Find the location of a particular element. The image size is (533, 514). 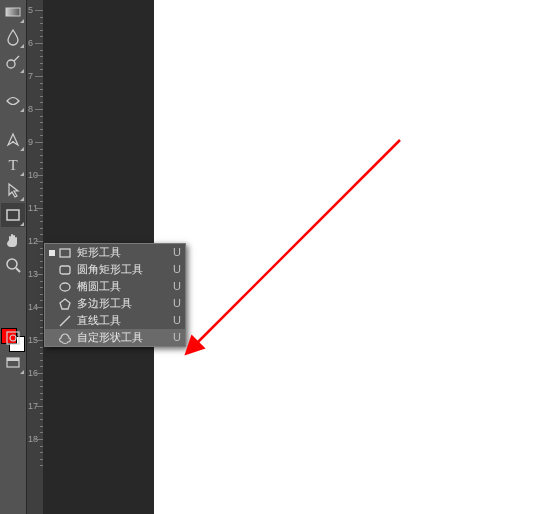

path-select-tool is located at coordinates (13, 190).